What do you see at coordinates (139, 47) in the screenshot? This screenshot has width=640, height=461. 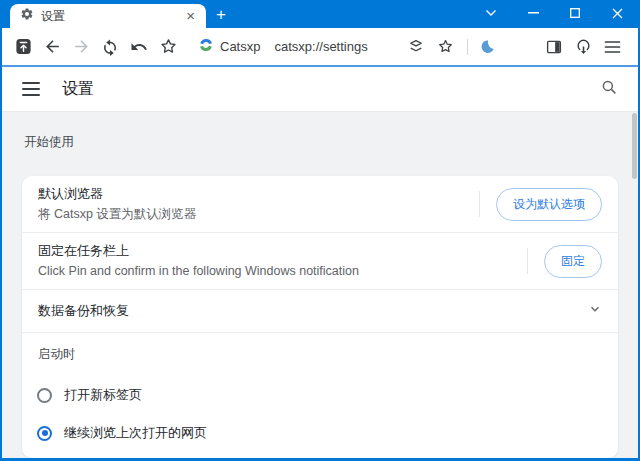 I see `undo-icon` at bounding box center [139, 47].